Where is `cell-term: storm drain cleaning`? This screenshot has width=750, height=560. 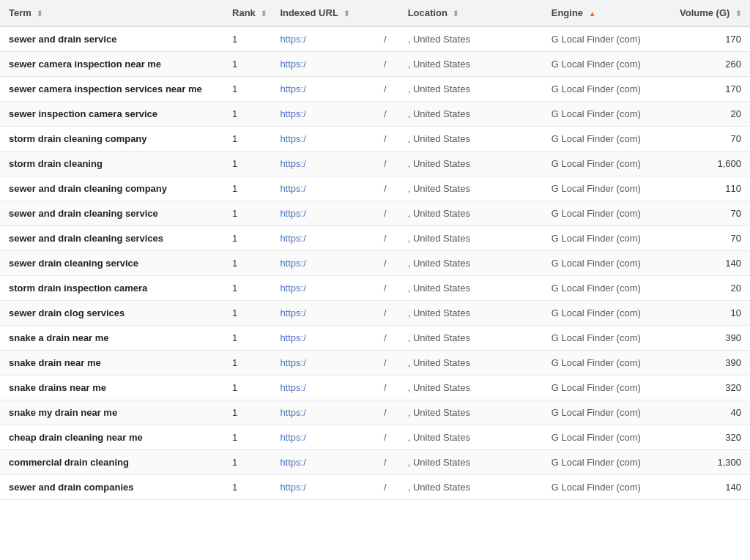 cell-term: storm drain cleaning is located at coordinates (111, 164).